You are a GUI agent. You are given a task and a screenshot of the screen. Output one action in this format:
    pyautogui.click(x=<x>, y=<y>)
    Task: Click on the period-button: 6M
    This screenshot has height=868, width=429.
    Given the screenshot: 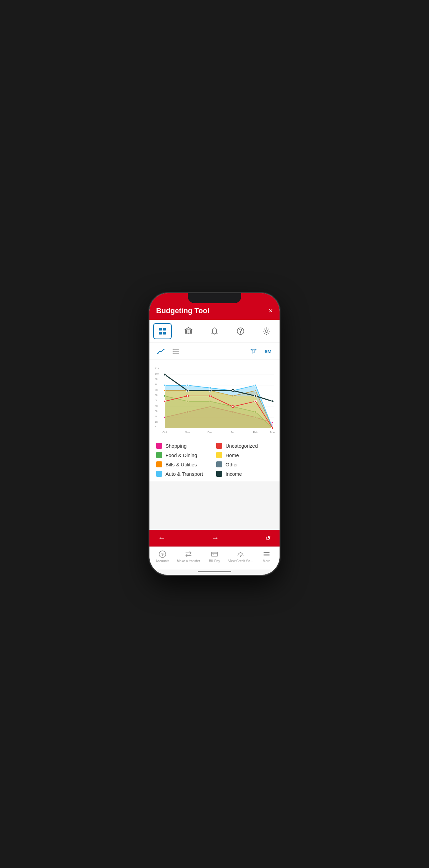 What is the action you would take?
    pyautogui.click(x=268, y=351)
    